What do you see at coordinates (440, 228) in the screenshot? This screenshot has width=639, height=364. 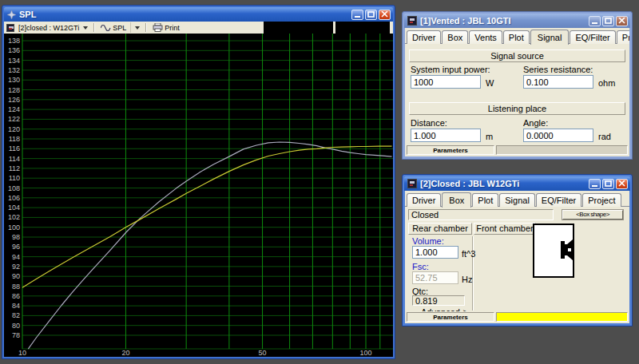 I see `rear-chamber-tab: Rear chamber` at bounding box center [440, 228].